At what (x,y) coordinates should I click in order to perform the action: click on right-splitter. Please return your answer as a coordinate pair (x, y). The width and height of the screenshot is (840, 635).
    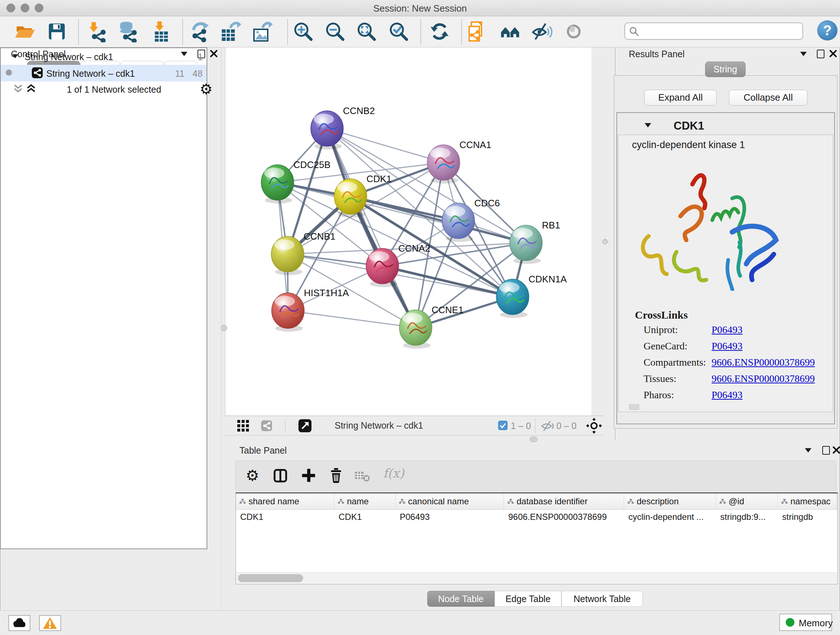
    Looking at the image, I should click on (605, 242).